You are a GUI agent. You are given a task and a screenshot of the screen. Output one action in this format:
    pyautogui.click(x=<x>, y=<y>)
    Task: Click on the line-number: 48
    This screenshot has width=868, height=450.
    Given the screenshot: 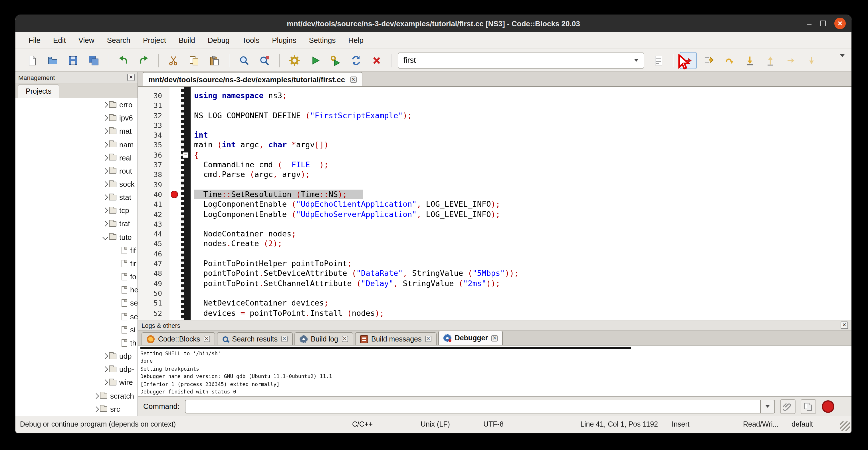 What is the action you would take?
    pyautogui.click(x=154, y=274)
    